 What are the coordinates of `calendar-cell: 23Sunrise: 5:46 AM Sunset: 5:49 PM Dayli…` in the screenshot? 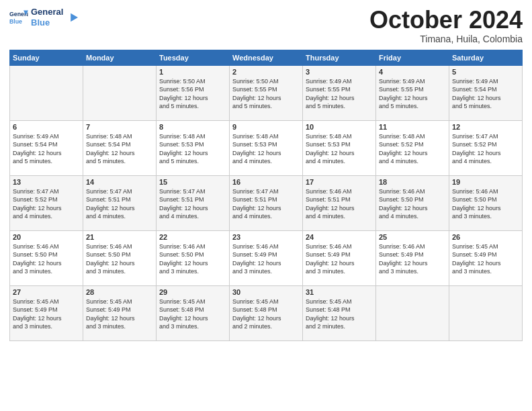 It's located at (266, 258).